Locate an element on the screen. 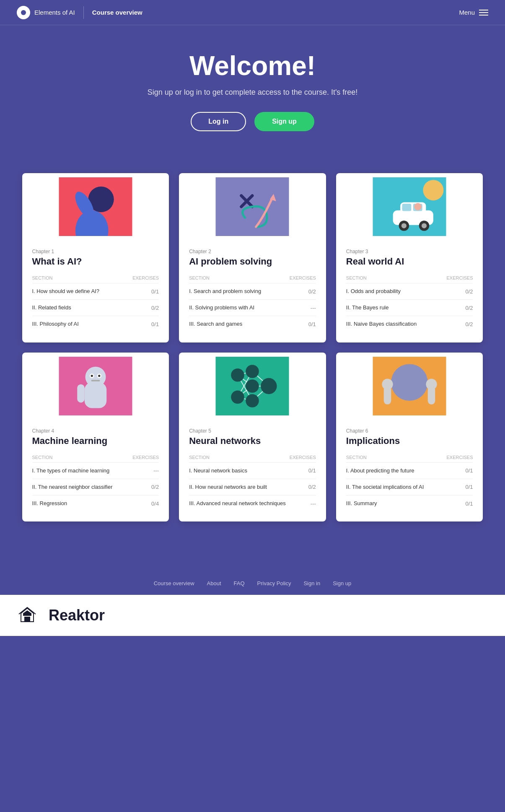 The width and height of the screenshot is (505, 812). section-label: III. Advanced neural network techniques is located at coordinates (250, 503).